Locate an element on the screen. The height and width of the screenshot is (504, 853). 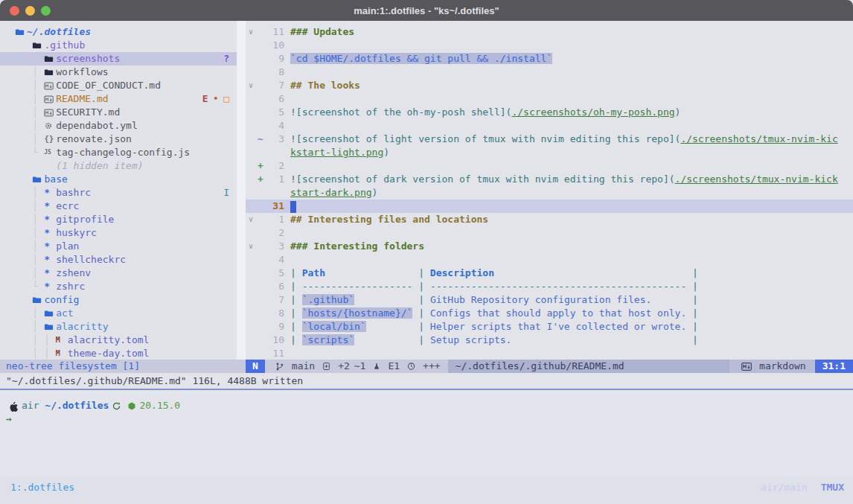
editor-line: 6| ------------------- | ---------------… is located at coordinates (549, 287).